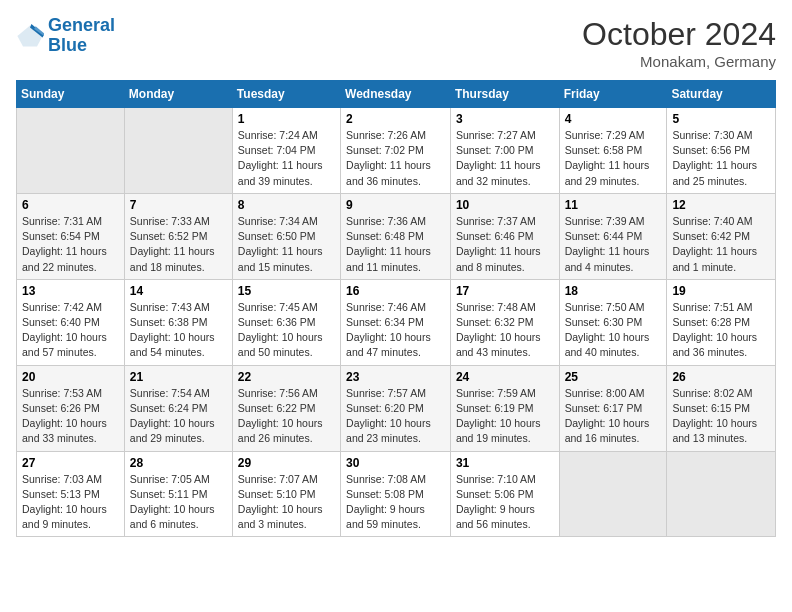 The height and width of the screenshot is (612, 792). I want to click on day-number: 23, so click(396, 377).